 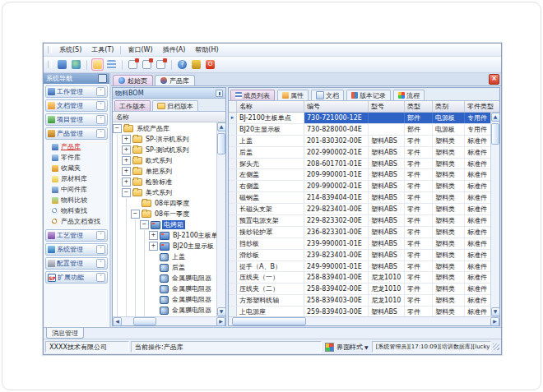 I want to click on ui-style-dropdown: 界面样式 ▼, so click(x=347, y=347).